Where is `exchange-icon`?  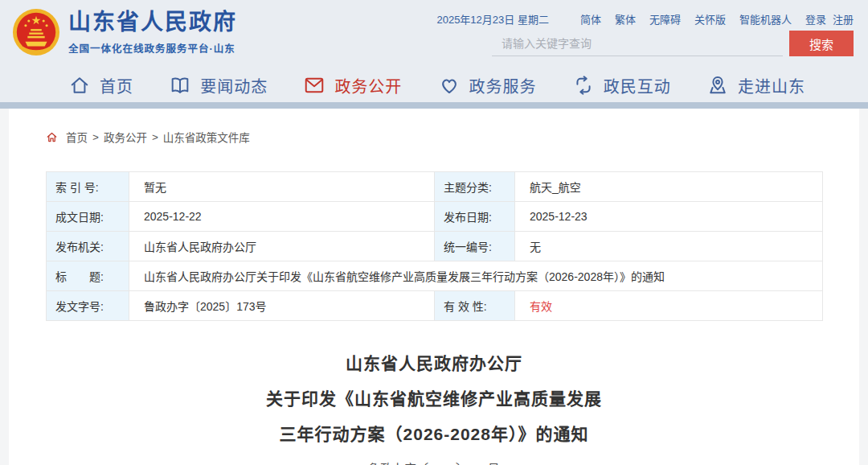 exchange-icon is located at coordinates (583, 85).